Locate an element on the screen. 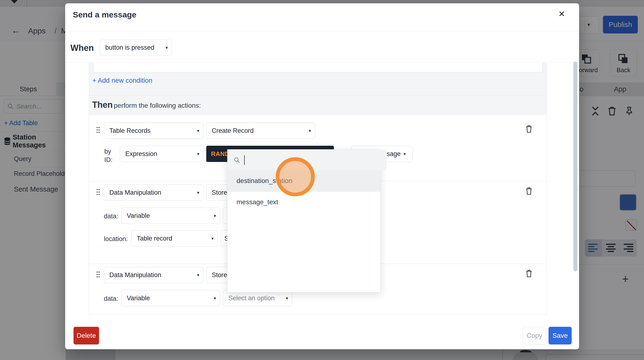 This screenshot has width=644, height=360. condition-row-partial is located at coordinates (318, 67).